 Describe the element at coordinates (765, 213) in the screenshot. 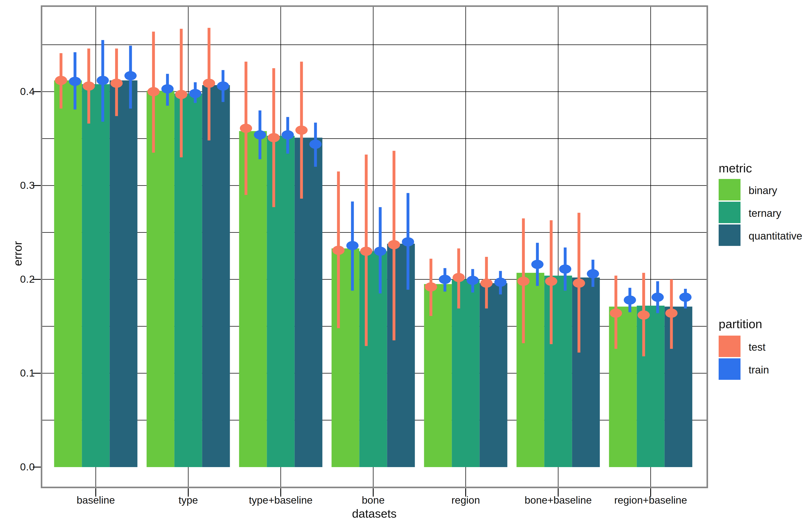

I see `legend-label-ternary: ternary` at that location.